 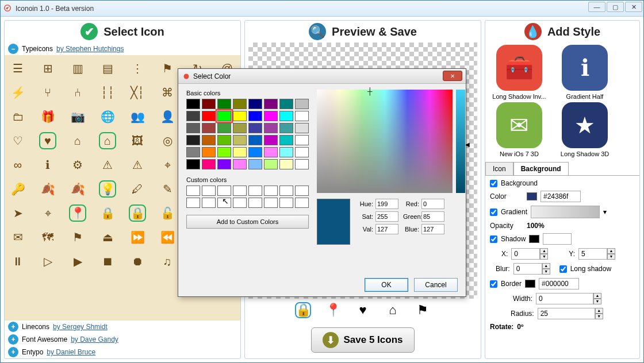 What do you see at coordinates (108, 68) in the screenshot?
I see `icon-cell: ▤` at bounding box center [108, 68].